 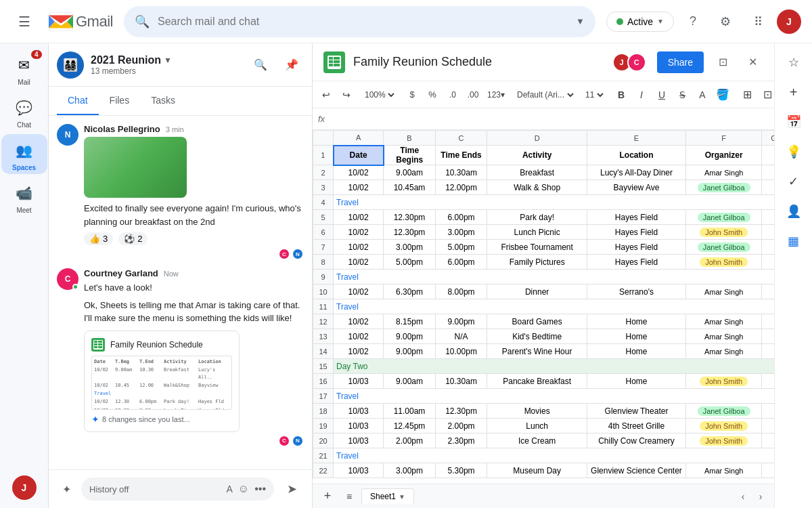 What do you see at coordinates (388, 496) in the screenshot?
I see `sheet-tab-sheet1: Sheet1 ▼` at bounding box center [388, 496].